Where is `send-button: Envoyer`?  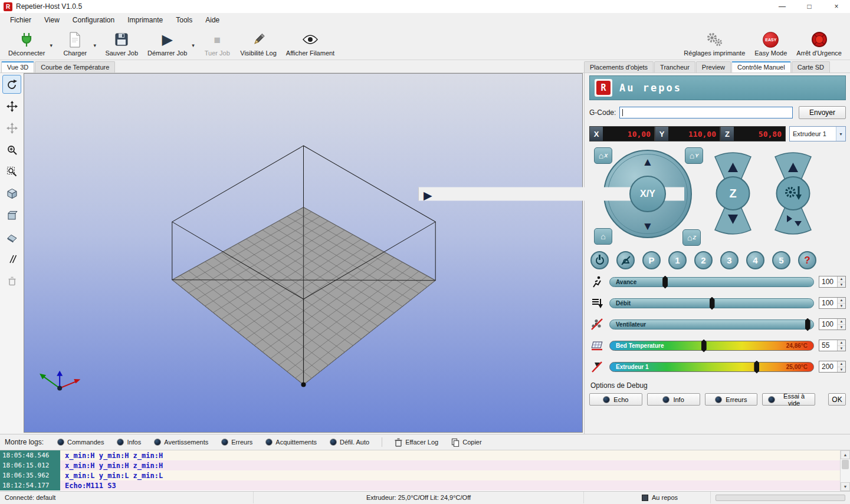
send-button: Envoyer is located at coordinates (822, 113).